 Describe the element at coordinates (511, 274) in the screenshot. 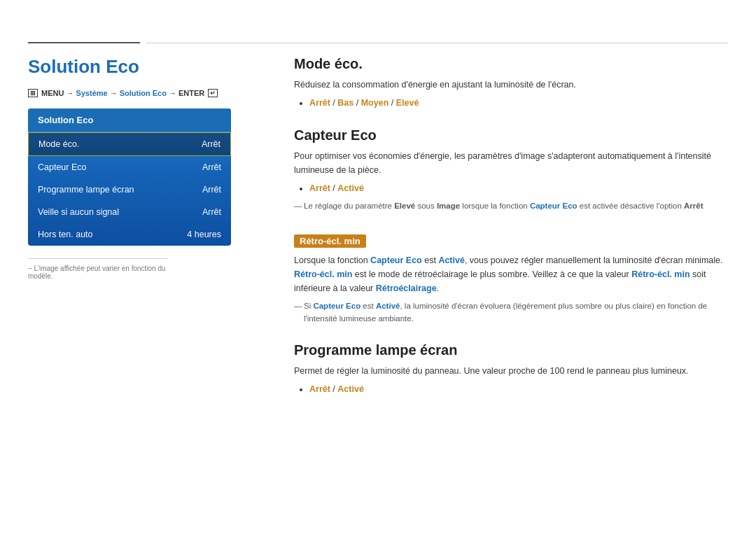

I see `section-desc-retro: Lorsque la fonction Capteur Eco est Acti…` at that location.